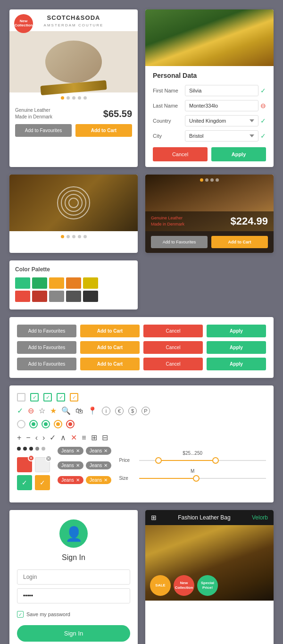 This screenshot has height=644, width=283. Describe the element at coordinates (43, 438) in the screenshot. I see `chevron-right-icon: ›` at that location.